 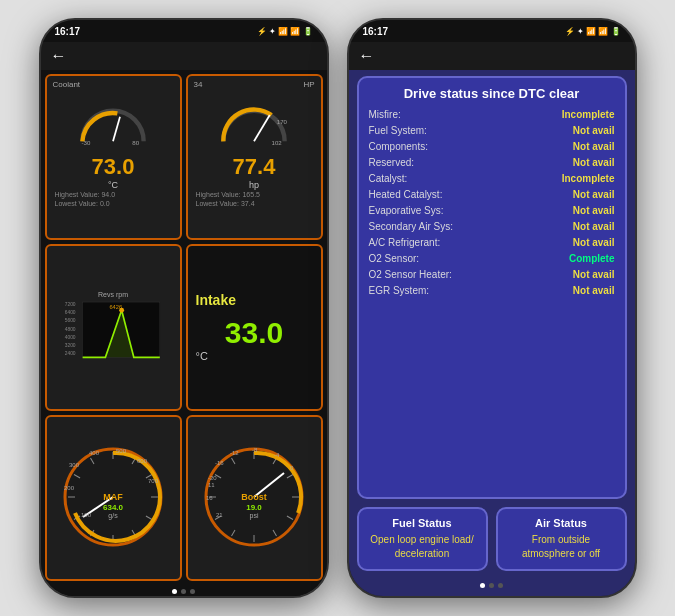 What do you see at coordinates (492, 94) in the screenshot?
I see `dtc-title: Drive status since DTC clear` at bounding box center [492, 94].